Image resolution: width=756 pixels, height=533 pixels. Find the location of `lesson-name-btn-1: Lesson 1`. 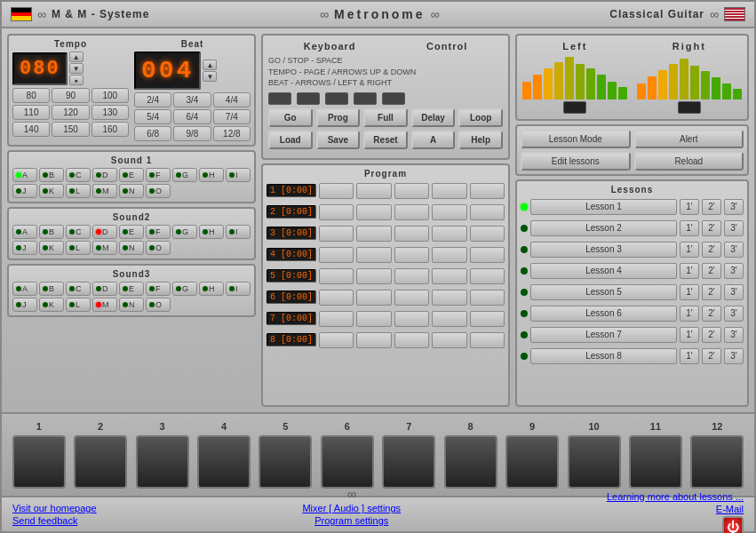

lesson-name-btn-1: Lesson 1 is located at coordinates (604, 207).